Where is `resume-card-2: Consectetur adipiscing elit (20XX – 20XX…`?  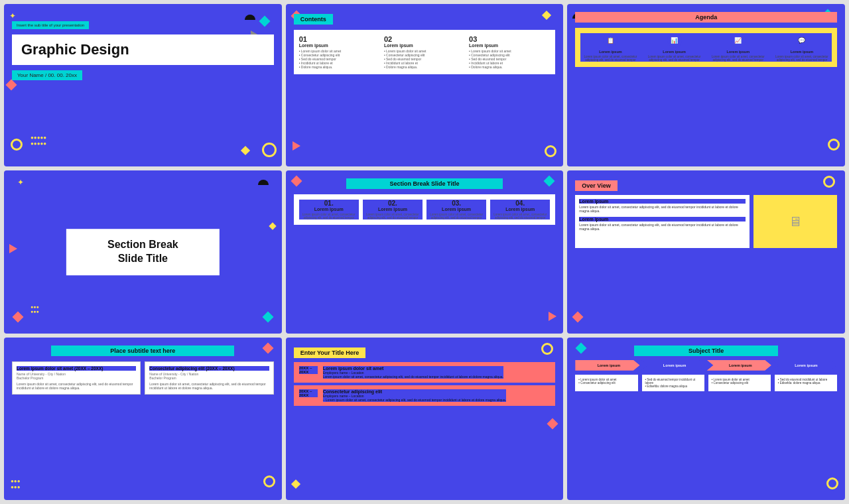
resume-card-2: Consectetur adipiscing elit (20XX – 20XX… is located at coordinates (209, 378).